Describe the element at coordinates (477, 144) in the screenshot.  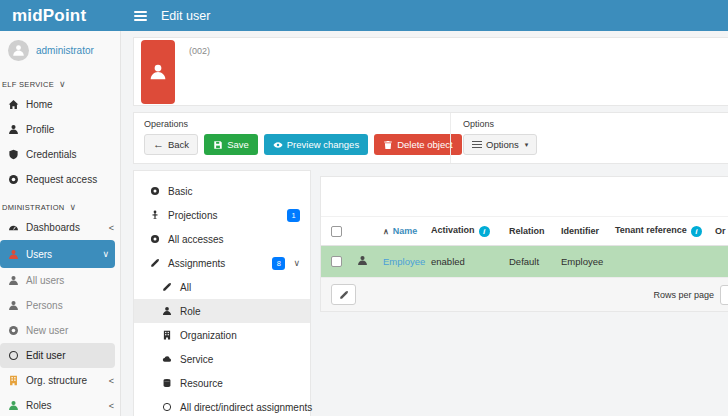
I see `list-icon` at that location.